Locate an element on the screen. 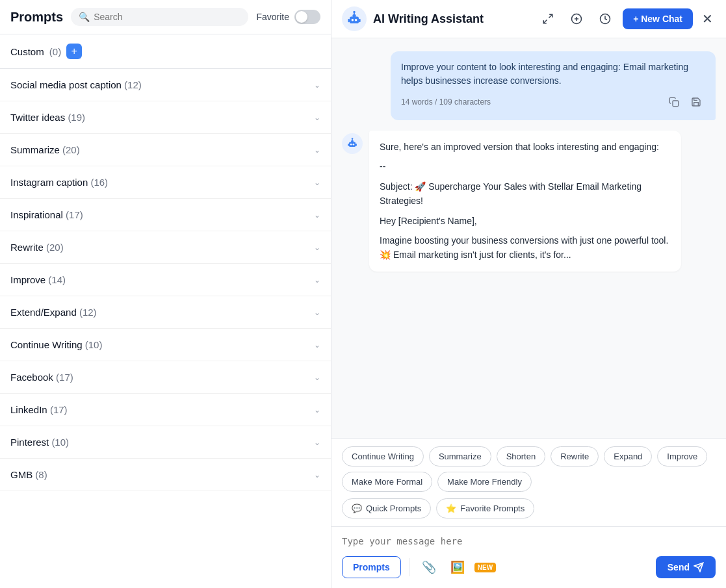  action-button: Improve is located at coordinates (682, 456).